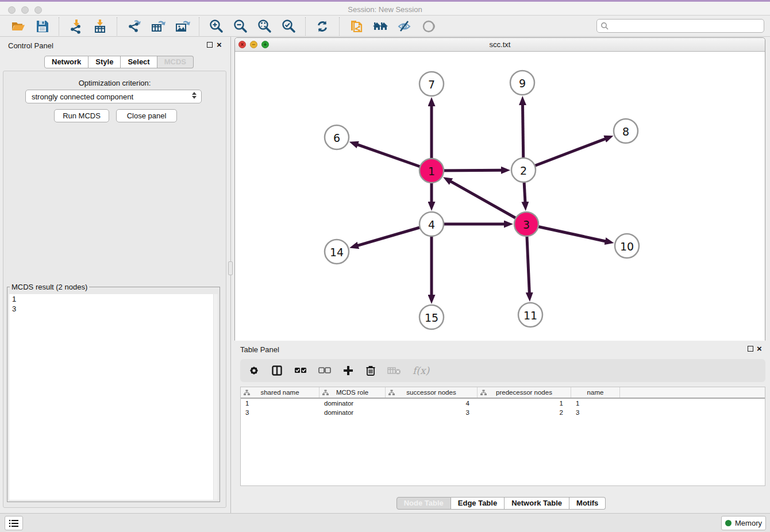  I want to click on table-cell: 2, so click(524, 413).